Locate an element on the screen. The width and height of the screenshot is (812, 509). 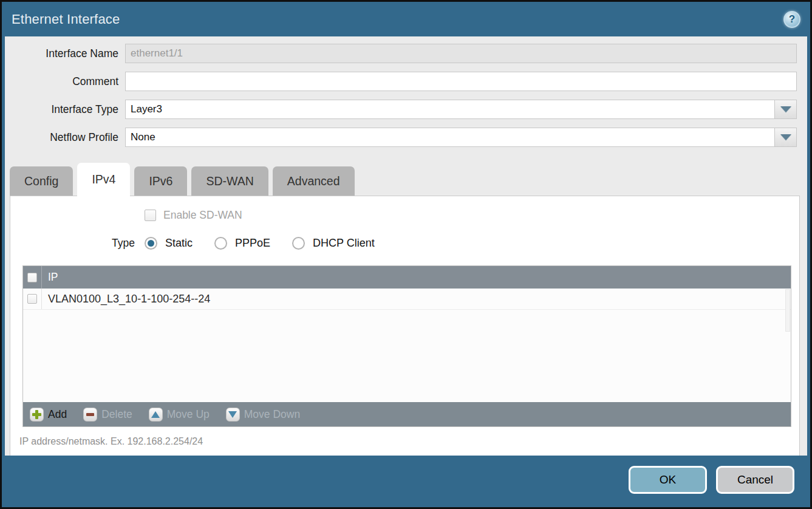
radio-label-dhcp-client: DHCP Client is located at coordinates (344, 243).